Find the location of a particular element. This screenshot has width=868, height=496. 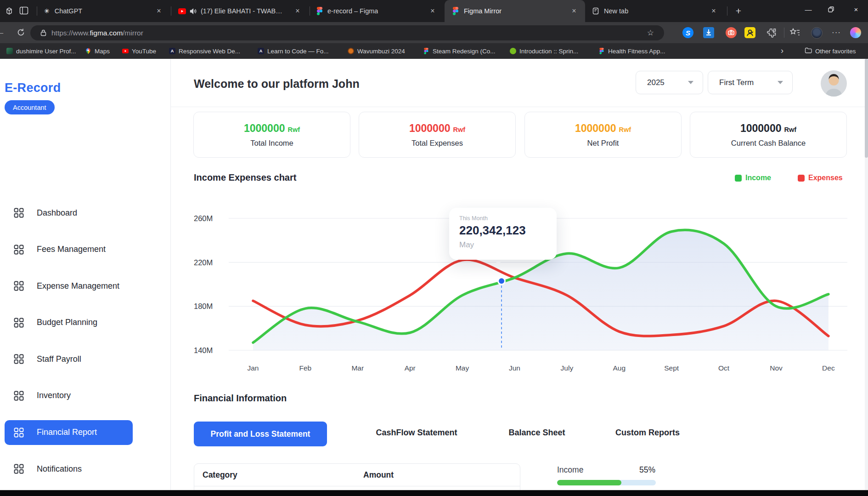

term-select: First Term is located at coordinates (750, 83).